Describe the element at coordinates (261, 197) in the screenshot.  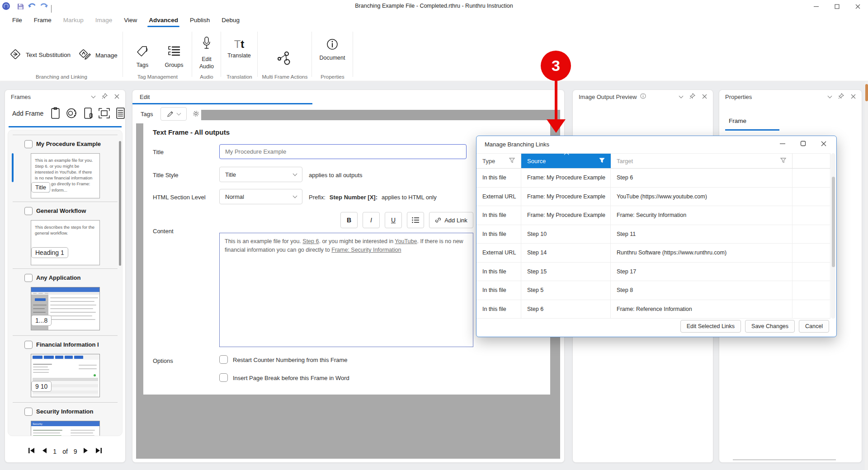
I see `html-section-level-dropdown: Normal` at that location.